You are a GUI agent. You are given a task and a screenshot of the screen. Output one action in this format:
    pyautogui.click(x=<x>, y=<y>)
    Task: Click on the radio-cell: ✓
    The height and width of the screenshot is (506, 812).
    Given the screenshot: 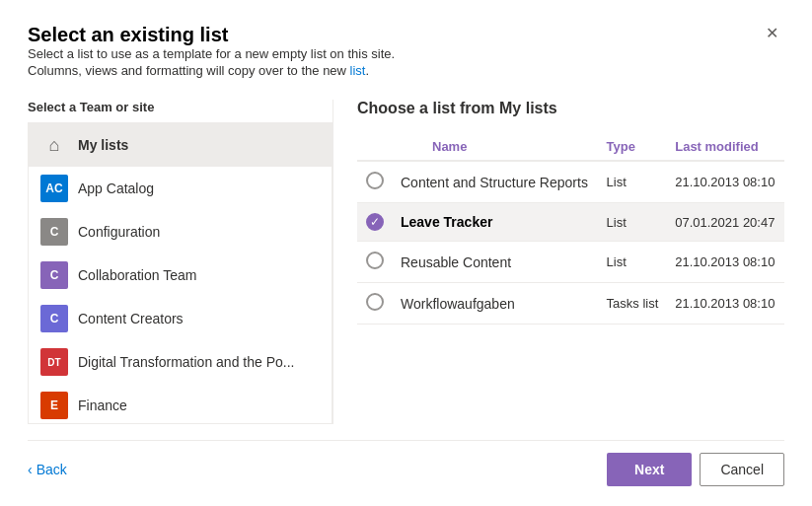 What is the action you would take?
    pyautogui.click(x=375, y=223)
    